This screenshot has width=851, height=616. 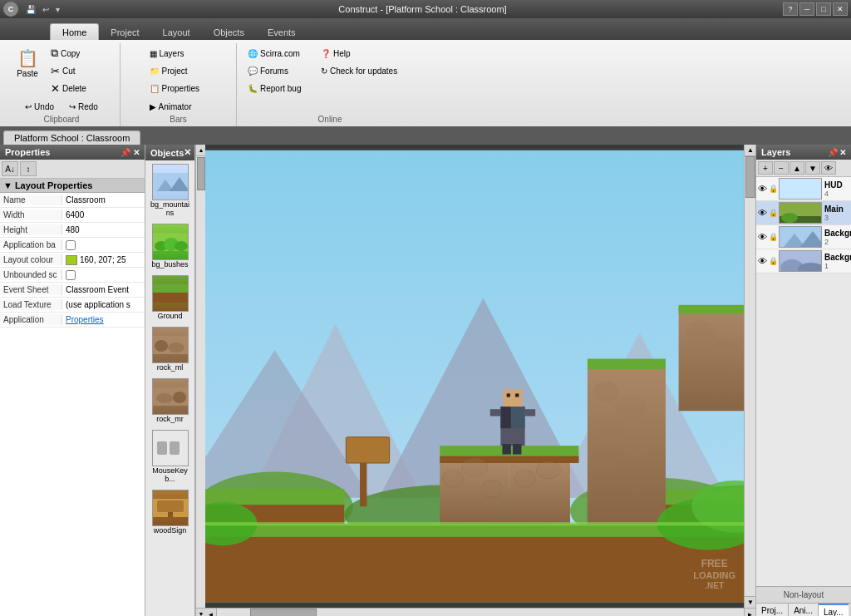 What do you see at coordinates (179, 88) in the screenshot?
I see `properties-bar-button: 📋 Properties` at bounding box center [179, 88].